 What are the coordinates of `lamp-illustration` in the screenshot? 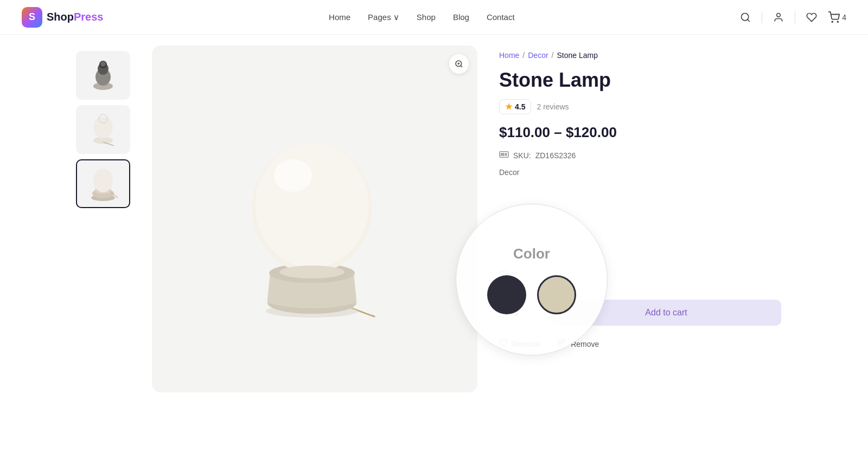 It's located at (315, 219).